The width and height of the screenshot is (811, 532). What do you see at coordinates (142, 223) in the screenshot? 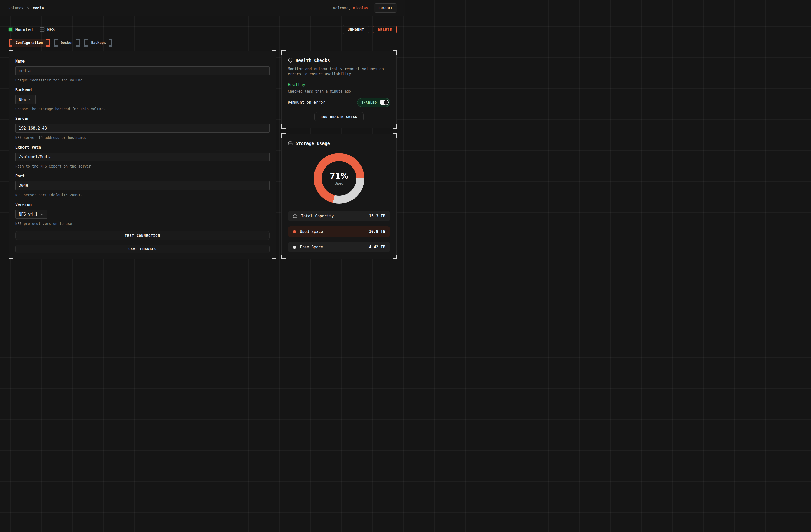
I see `version-help-text: NFS protocol version to use.` at bounding box center [142, 223].